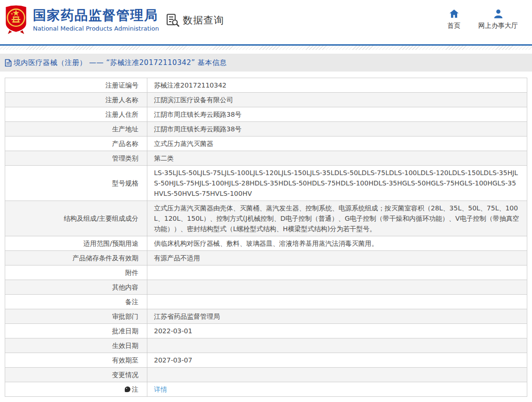 The height and width of the screenshot is (402, 532). Describe the element at coordinates (128, 389) in the screenshot. I see `note-icon` at that location.